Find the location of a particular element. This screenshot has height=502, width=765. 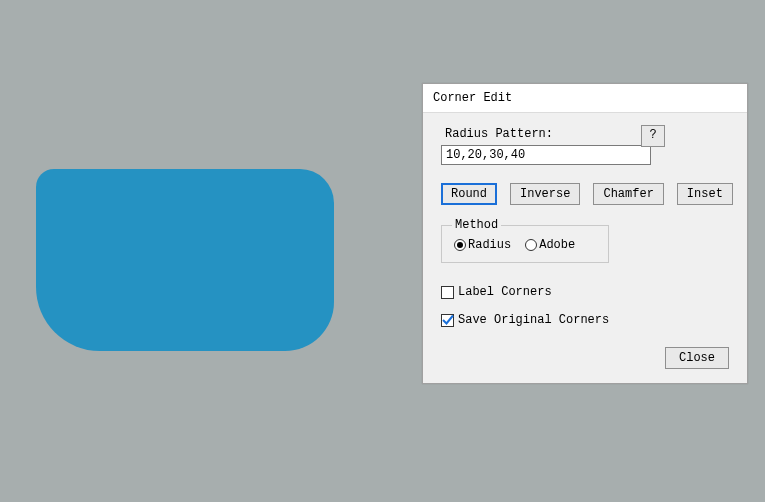

save-original-text: Save Original Corners is located at coordinates (534, 320).